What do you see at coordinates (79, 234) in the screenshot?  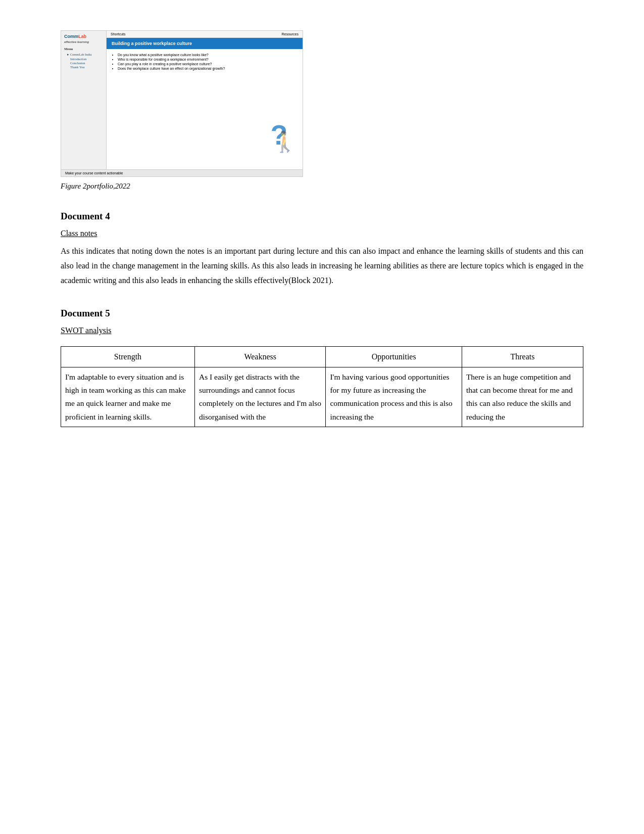 I see `document4-subheading: Class notes` at bounding box center [79, 234].